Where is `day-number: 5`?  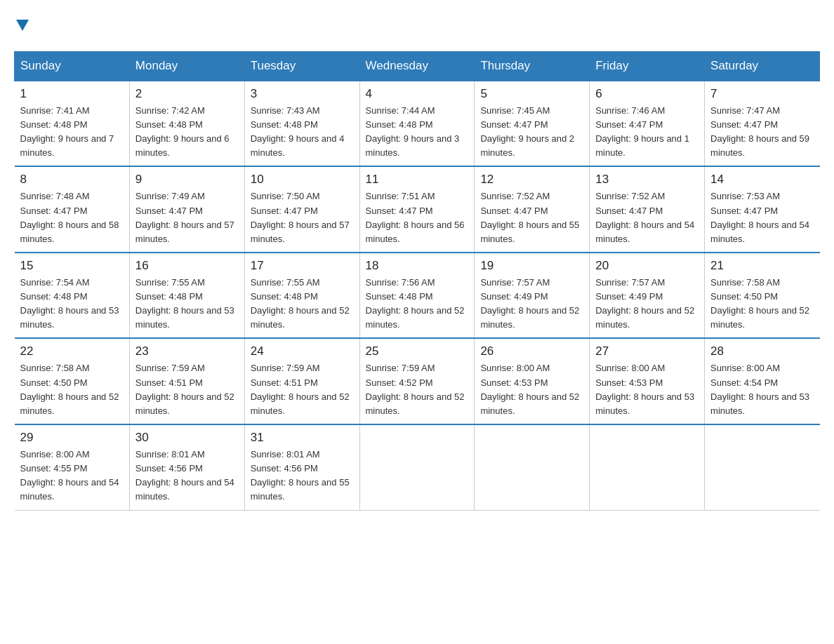 day-number: 5 is located at coordinates (532, 94).